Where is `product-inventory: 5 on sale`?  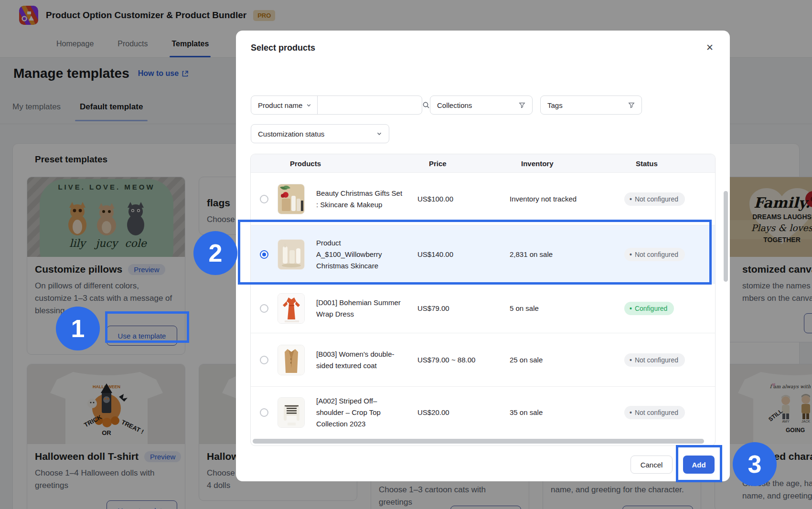 product-inventory: 5 on sale is located at coordinates (567, 308).